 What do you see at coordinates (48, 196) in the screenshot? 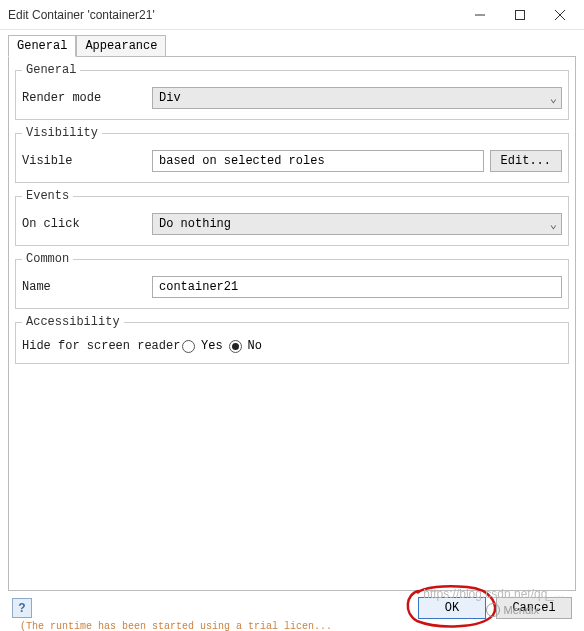
I see `group-events-legend: Events` at bounding box center [48, 196].